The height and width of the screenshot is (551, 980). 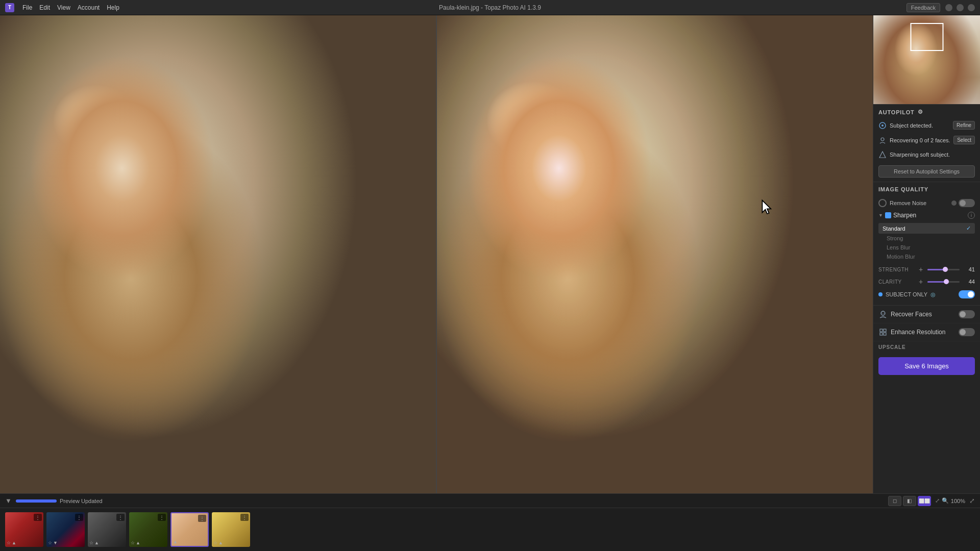 I want to click on thumb-icons-2: ☆▼, so click(x=53, y=543).